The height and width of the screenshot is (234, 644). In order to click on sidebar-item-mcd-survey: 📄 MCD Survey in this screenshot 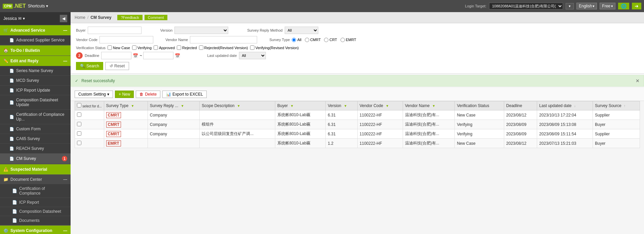, I will do `click(35, 81)`.